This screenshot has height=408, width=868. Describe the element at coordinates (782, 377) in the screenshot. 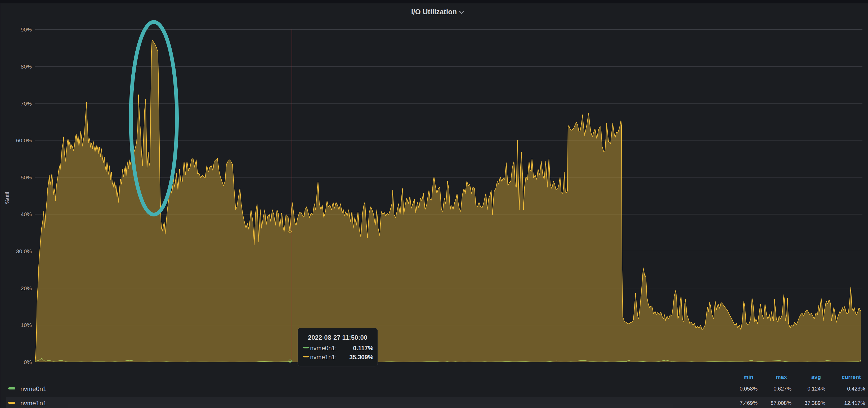

I see `svg-text: max` at that location.